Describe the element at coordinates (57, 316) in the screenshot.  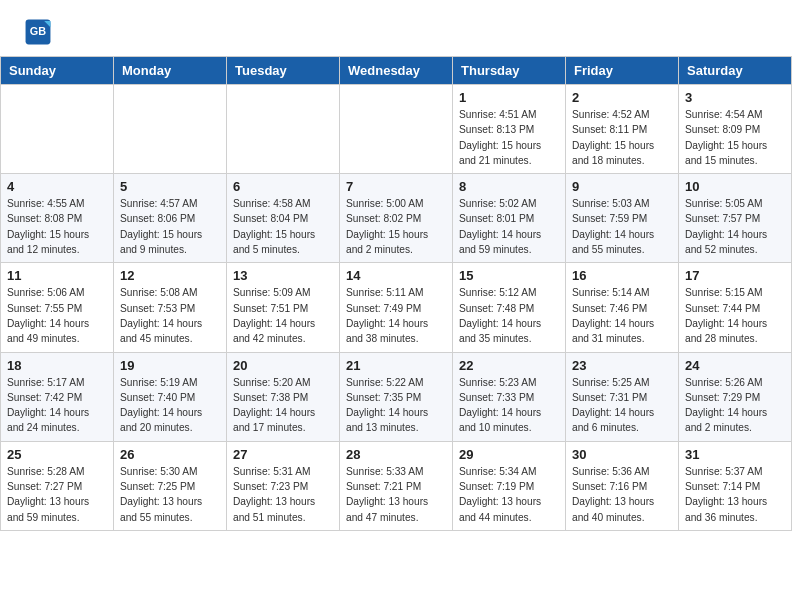
I see `day-info: Sunrise: 5:06 AMSunset: 7:55 PMDaylight:…` at that location.